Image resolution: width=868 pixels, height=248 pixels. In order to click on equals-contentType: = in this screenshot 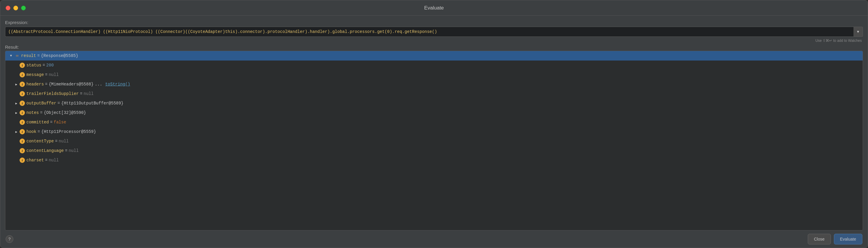, I will do `click(56, 141)`.